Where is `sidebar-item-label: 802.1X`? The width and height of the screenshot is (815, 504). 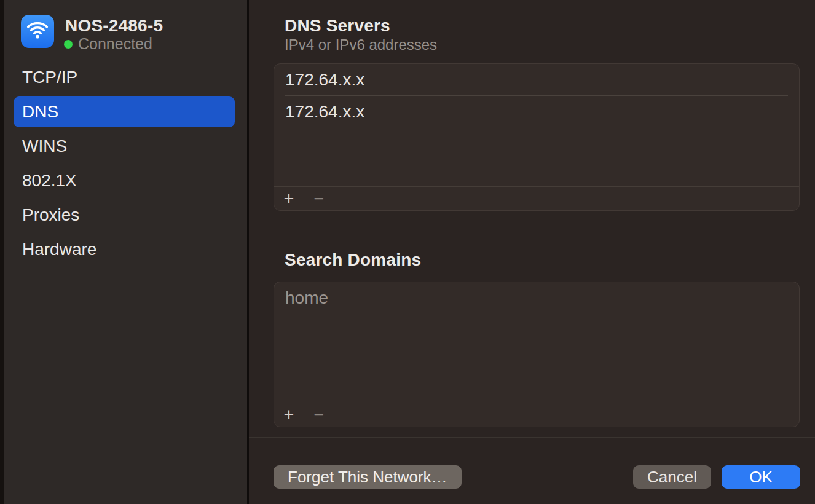
sidebar-item-label: 802.1X is located at coordinates (49, 181).